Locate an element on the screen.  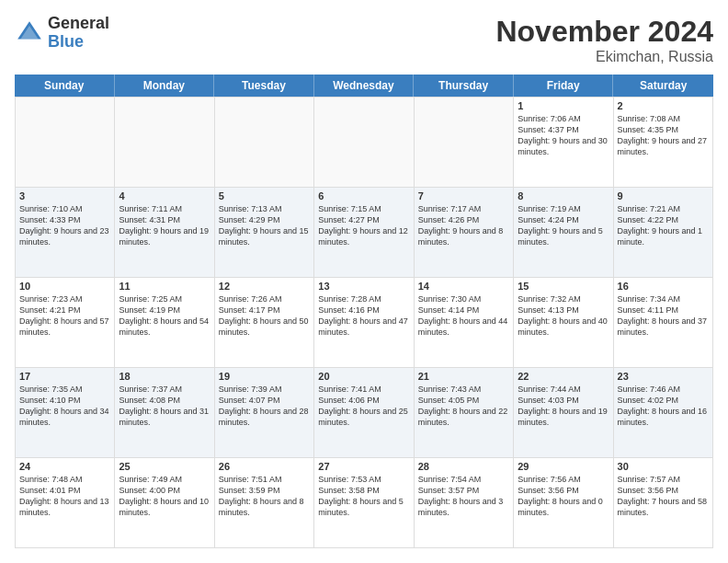
day-number: 16 is located at coordinates (664, 286).